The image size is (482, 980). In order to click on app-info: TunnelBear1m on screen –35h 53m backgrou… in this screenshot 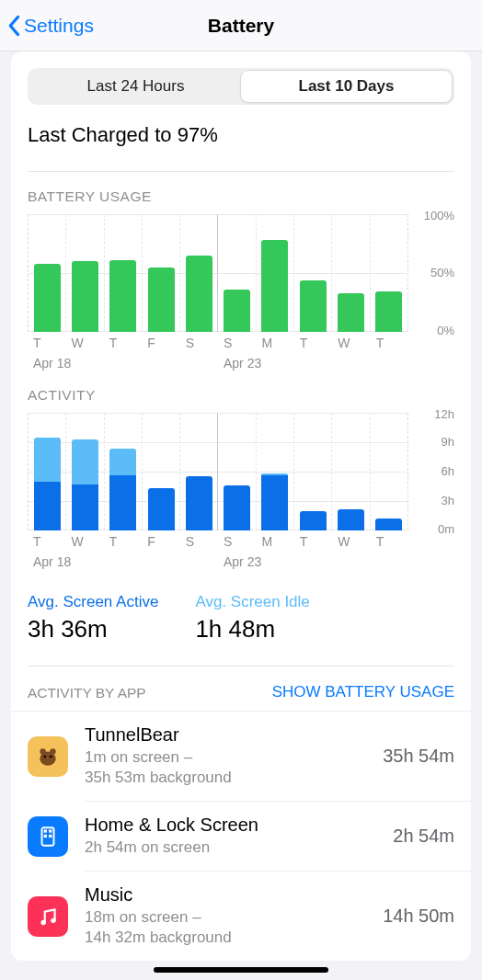, I will do `click(221, 756)`.